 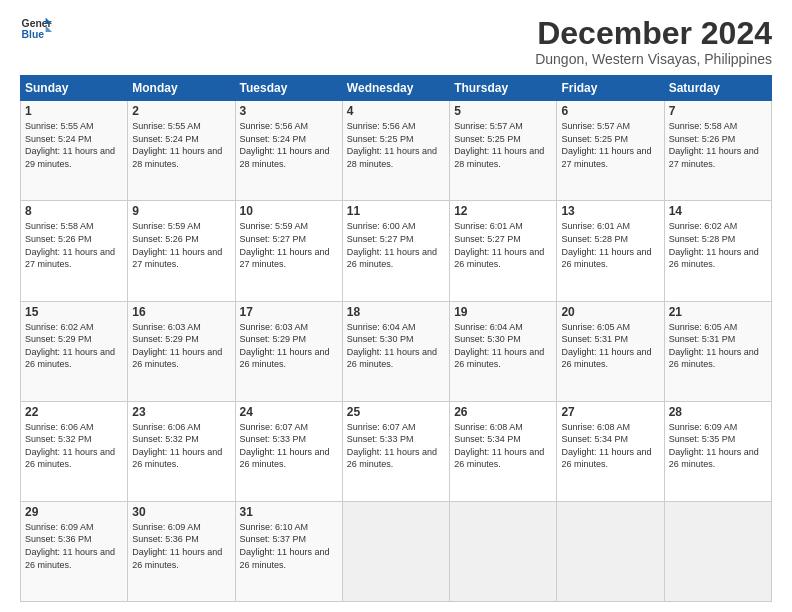 I want to click on day-info: Sunrise: 6:01 AMSunset: 5:28 PMDaylight:…, so click(x=606, y=245).